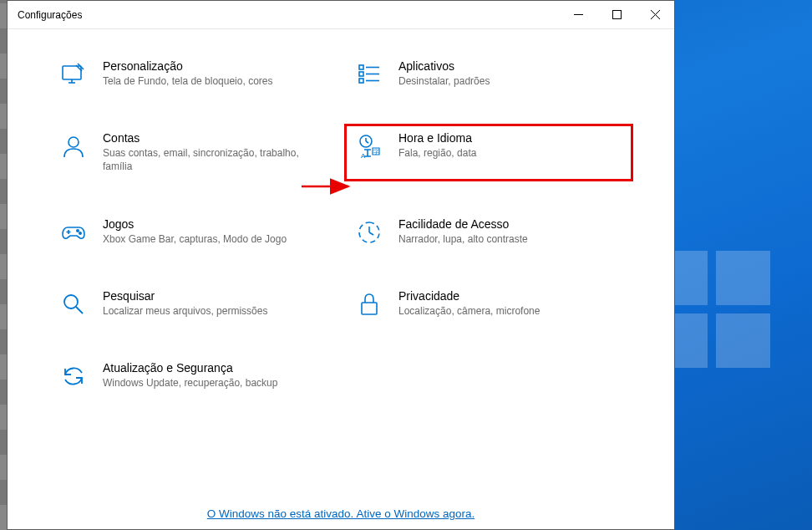  Describe the element at coordinates (506, 81) in the screenshot. I see `category-desc: Desinstalar, padrões` at that location.